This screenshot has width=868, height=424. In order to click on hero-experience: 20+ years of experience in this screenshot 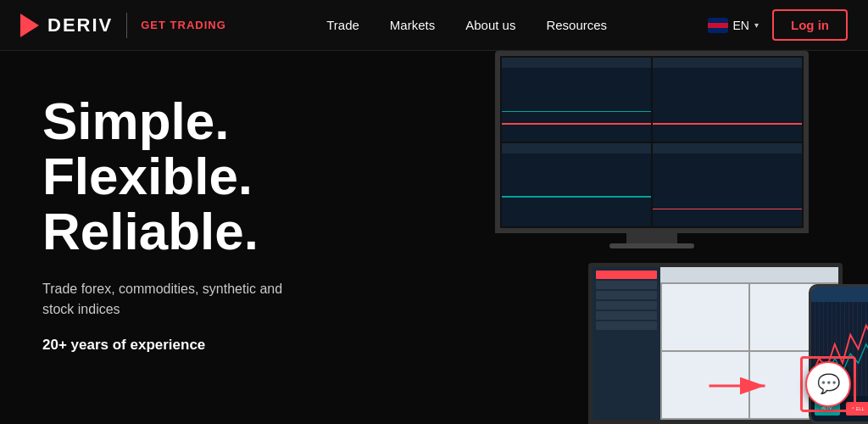, I will do `click(178, 345)`.